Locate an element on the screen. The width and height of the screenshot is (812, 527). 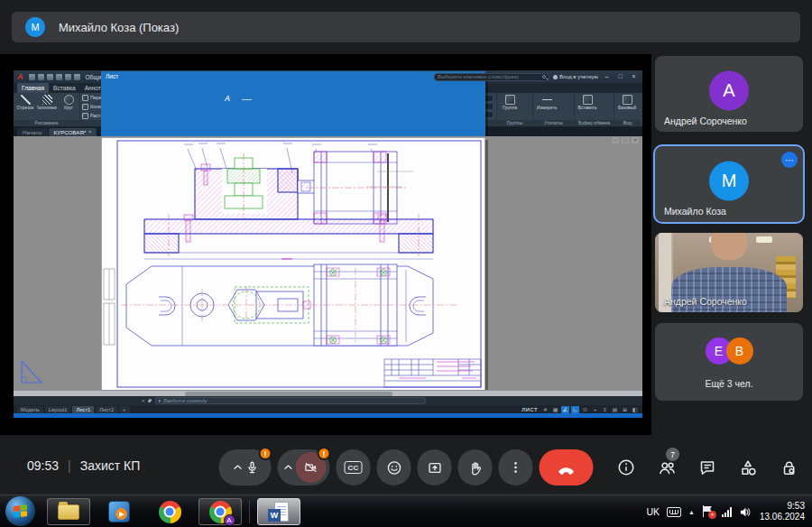
autocad-logo-icon: A is located at coordinates (20, 78).